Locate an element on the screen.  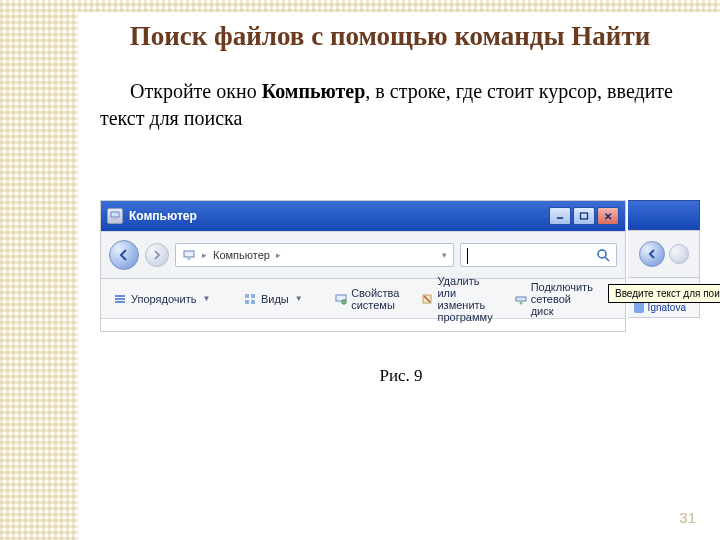
system-properties-label: Свойства системы is located at coordinates (376, 299).